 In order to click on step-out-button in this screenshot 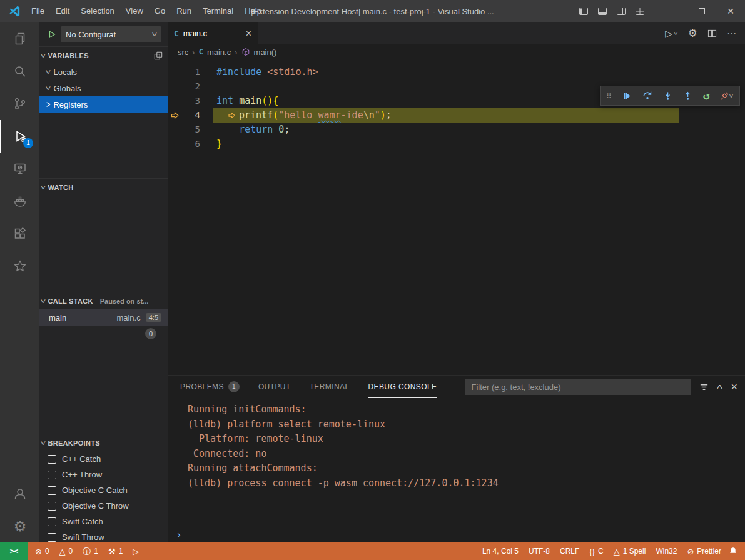, I will do `click(688, 96)`.